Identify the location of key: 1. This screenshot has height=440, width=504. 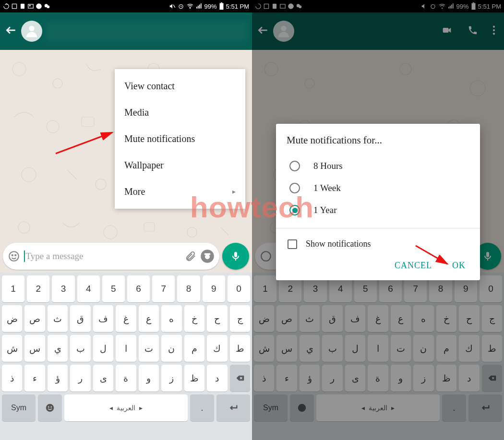
(13, 289).